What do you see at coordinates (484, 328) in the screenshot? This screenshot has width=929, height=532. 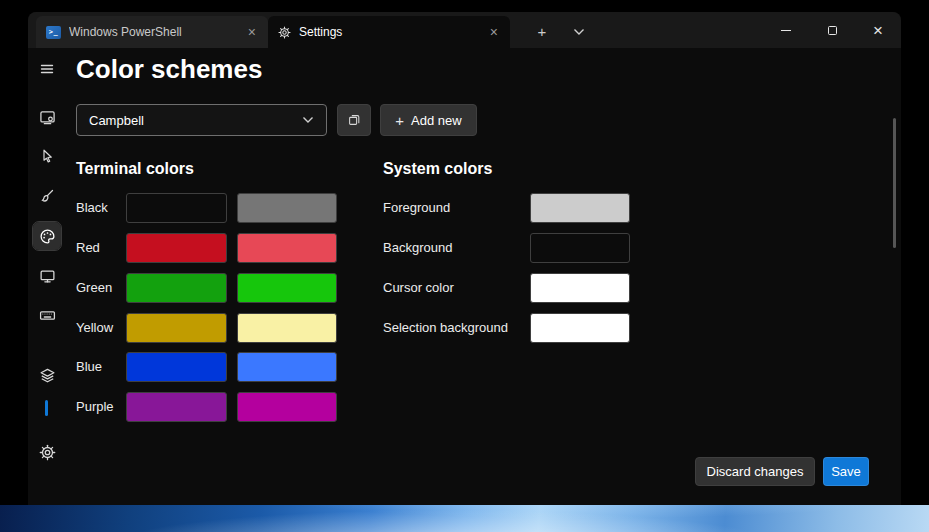 I see `system-row-selection-background: Selection background` at bounding box center [484, 328].